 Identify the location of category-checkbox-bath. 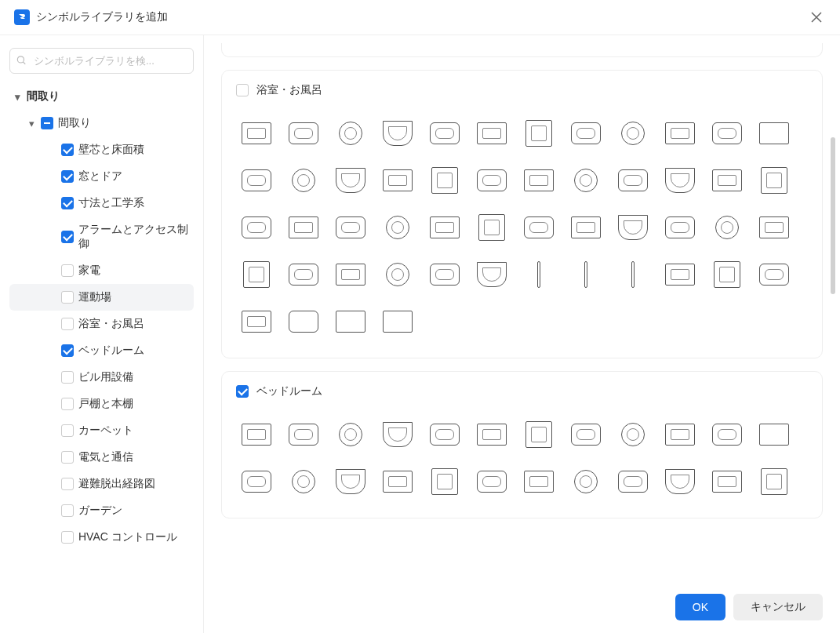
(242, 90).